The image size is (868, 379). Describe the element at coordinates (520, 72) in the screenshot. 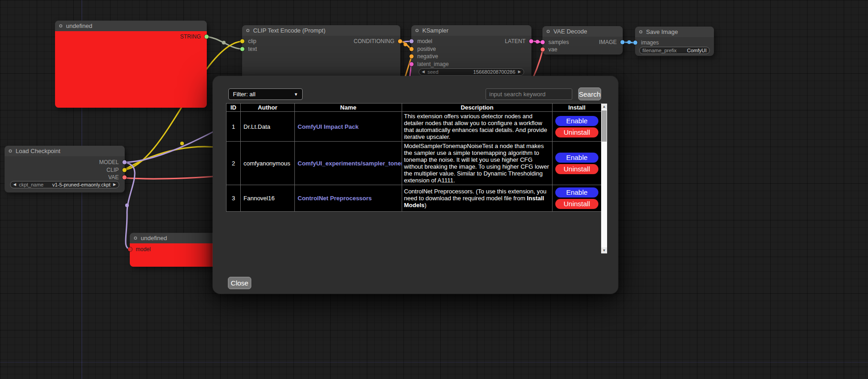

I see `increment-arrow-icon: ▶` at that location.